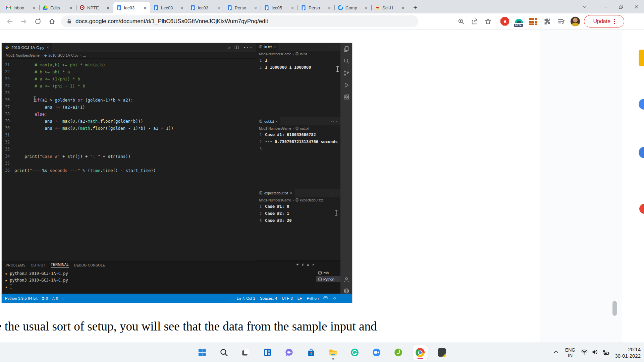 This screenshot has height=362, width=644. Describe the element at coordinates (633, 186) in the screenshot. I see `side-panel-rail` at that location.